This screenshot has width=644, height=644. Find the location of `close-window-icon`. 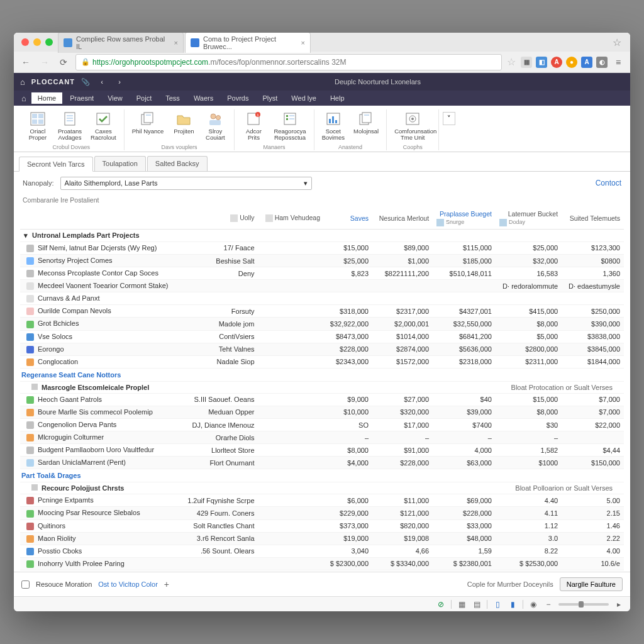

close-window-icon is located at coordinates (25, 42).